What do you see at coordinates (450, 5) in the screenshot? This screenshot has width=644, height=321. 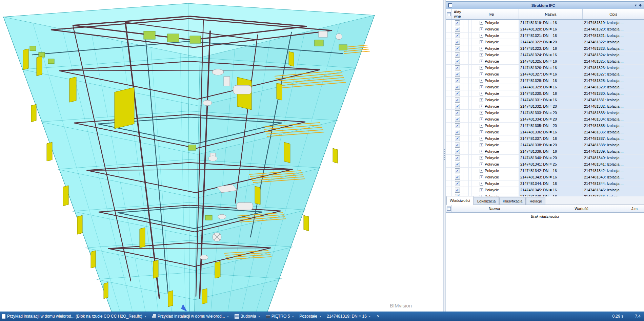 I see `panel-window-icon` at bounding box center [450, 5].